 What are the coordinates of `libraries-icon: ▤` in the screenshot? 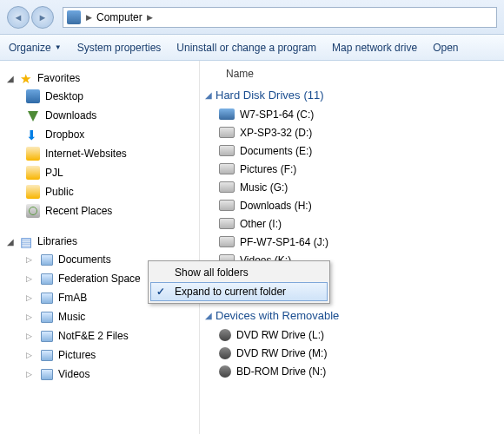 It's located at (27, 241).